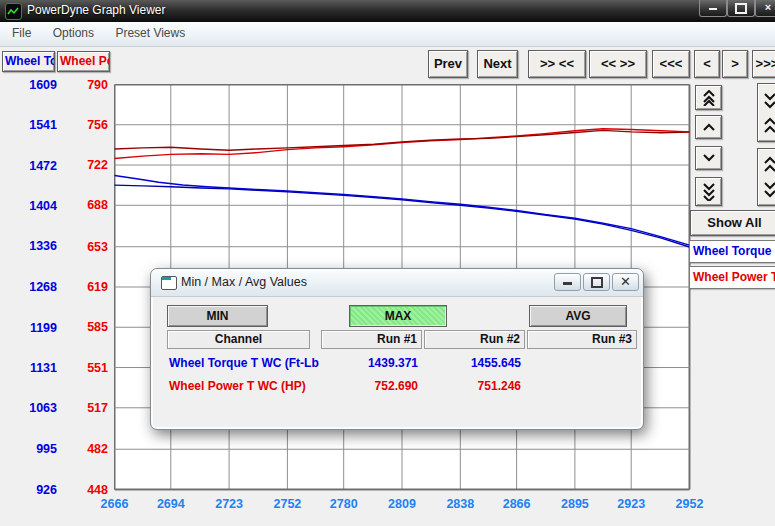 The height and width of the screenshot is (526, 775). I want to click on power-tick-label: 619, so click(85, 287).